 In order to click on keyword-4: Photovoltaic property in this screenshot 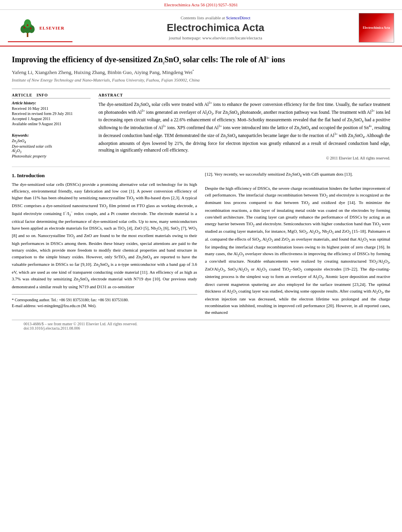, I will do `click(51, 156)`.